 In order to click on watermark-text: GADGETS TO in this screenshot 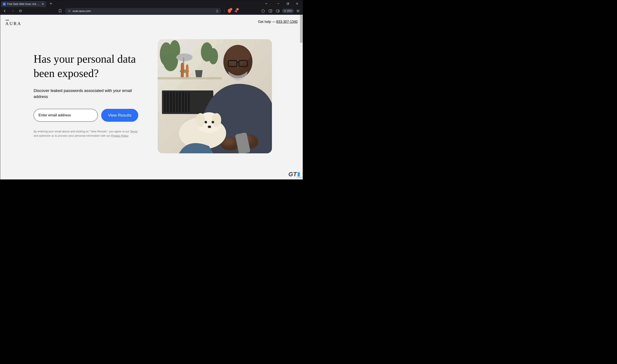, I will do `click(300, 177)`.